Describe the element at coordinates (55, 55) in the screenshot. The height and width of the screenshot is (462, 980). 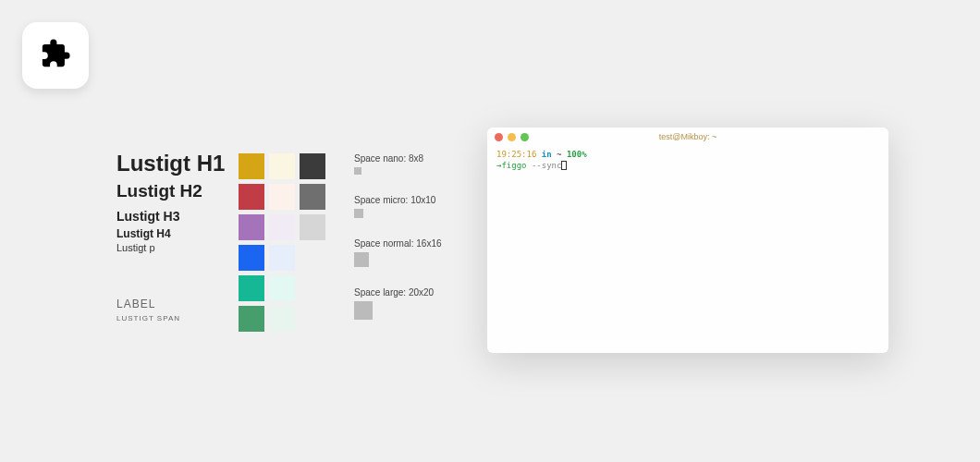
I see `puzzle-icon` at that location.